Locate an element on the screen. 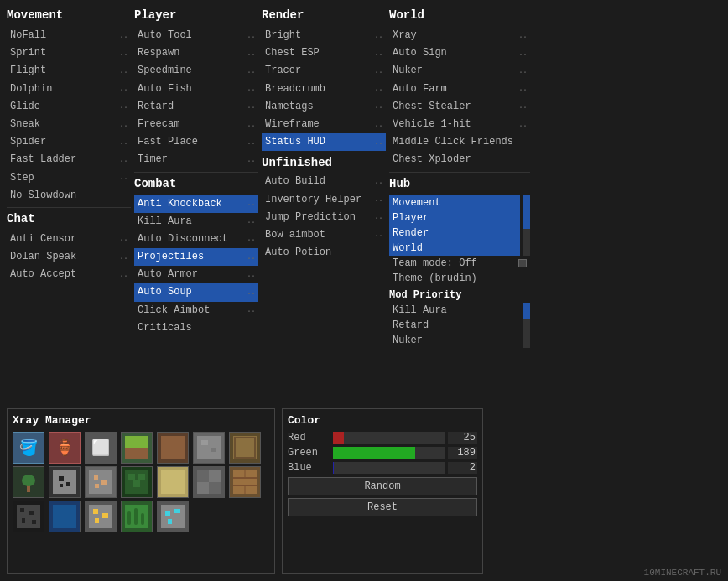 This screenshot has width=728, height=581. xray-block-leaves is located at coordinates (137, 482).